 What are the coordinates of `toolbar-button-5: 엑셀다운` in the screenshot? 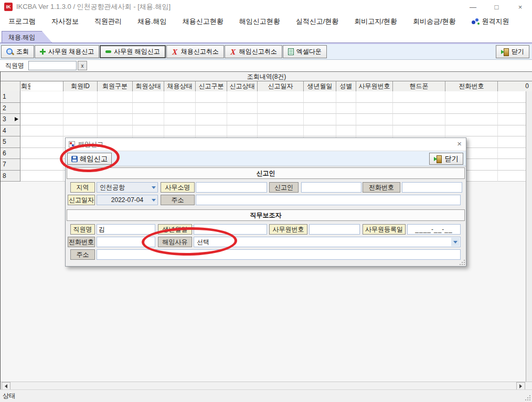 It's located at (305, 51).